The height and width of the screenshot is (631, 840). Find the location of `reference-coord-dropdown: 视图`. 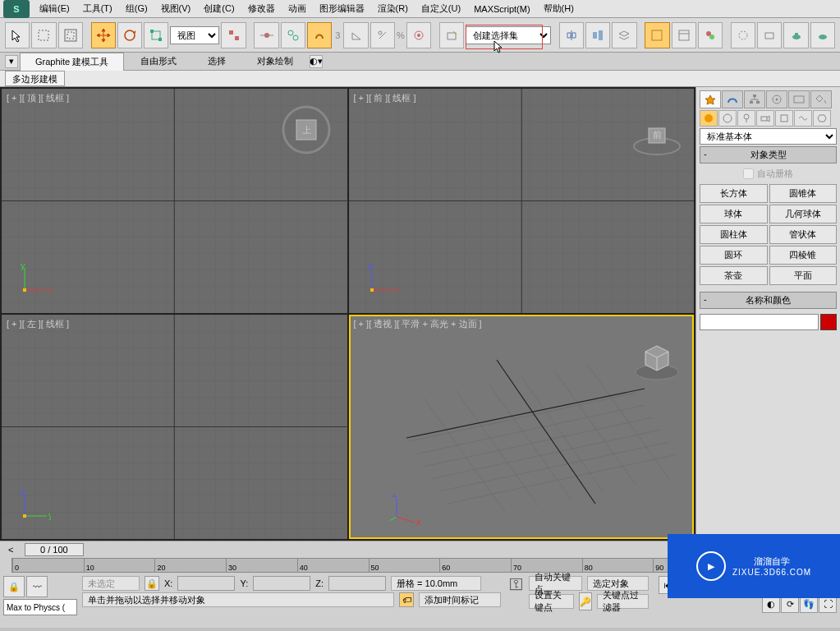

reference-coord-dropdown: 视图 is located at coordinates (195, 35).